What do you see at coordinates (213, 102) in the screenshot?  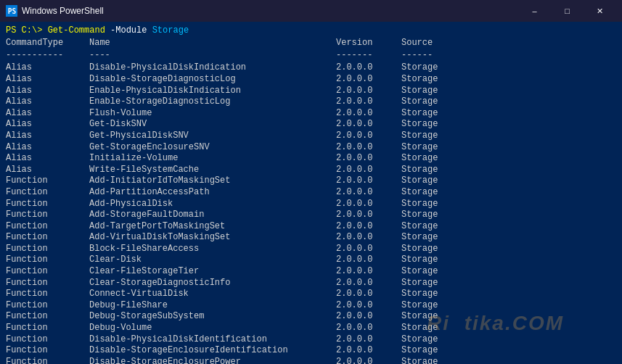 I see `row-name: Enable-StorageDiagnosticLog` at bounding box center [213, 102].